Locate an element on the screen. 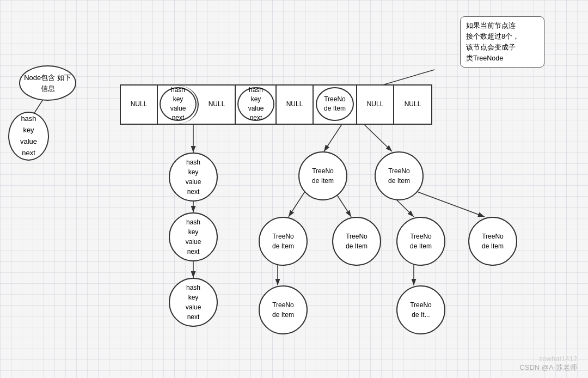 The image size is (588, 378). tooltip-text: 如果当前节点连接个数超过8个，该节点会变成子类TreeNode is located at coordinates (493, 42).